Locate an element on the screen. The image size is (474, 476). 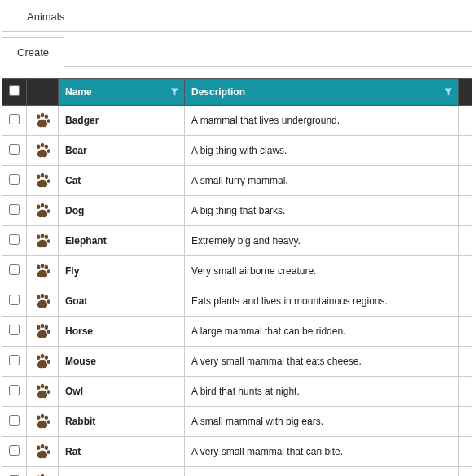
table-row: CatA small furry mammal. is located at coordinates (238, 181).